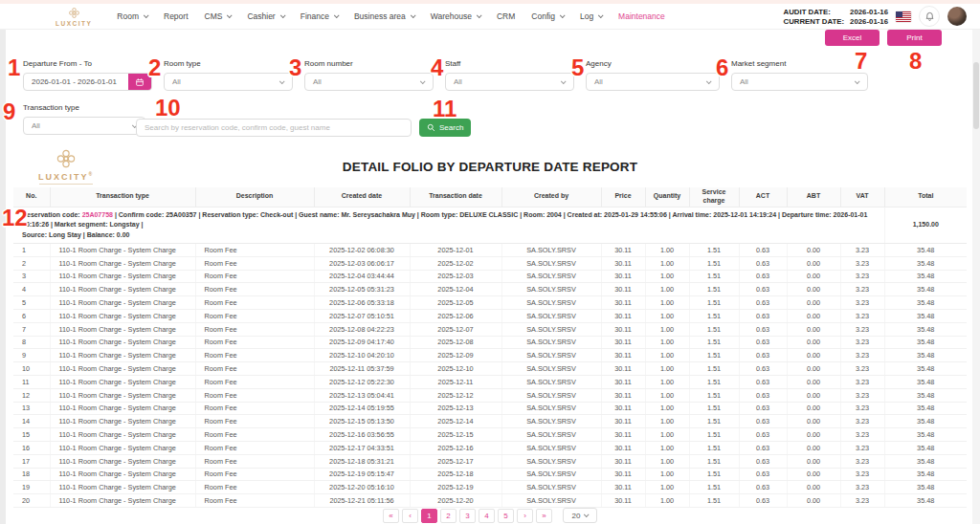 Image resolution: width=980 pixels, height=524 pixels. I want to click on filter-label: Departure From - To, so click(88, 63).